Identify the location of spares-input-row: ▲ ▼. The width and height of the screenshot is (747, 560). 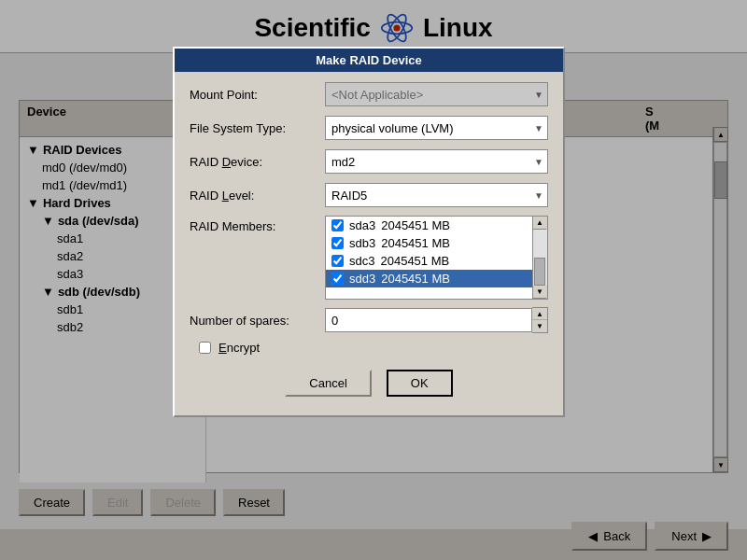
(437, 320).